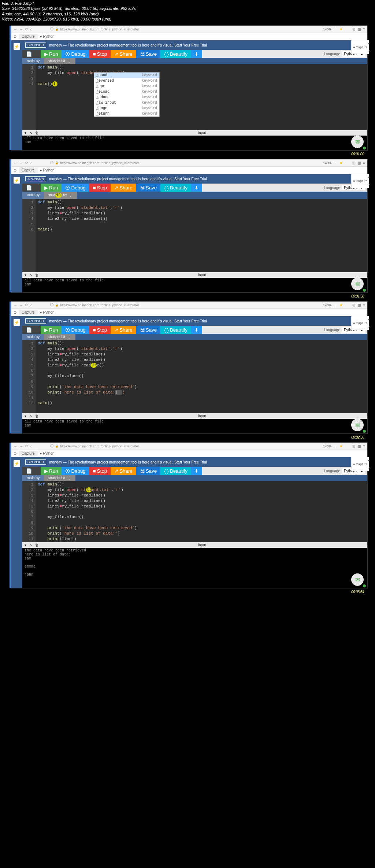 The width and height of the screenshot is (375, 868). I want to click on screenshot-frame-2: ←→⟳⌂ⓘ🔒https://www.onlinegdb.com/online_p…, so click(189, 226).